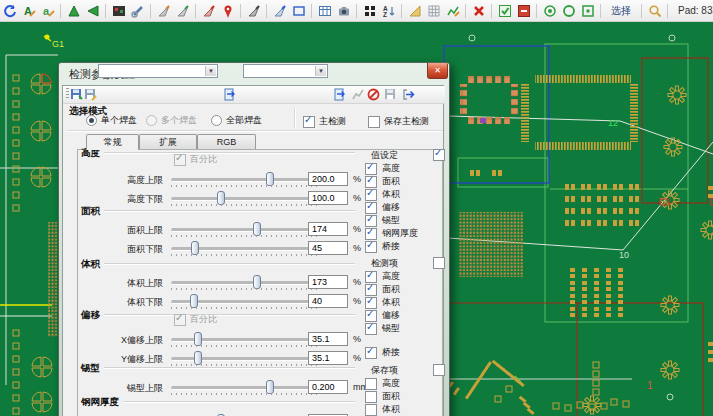 This screenshot has height=416, width=713. Describe the element at coordinates (254, 11) in the screenshot. I see `dart-grey-icon` at that location.